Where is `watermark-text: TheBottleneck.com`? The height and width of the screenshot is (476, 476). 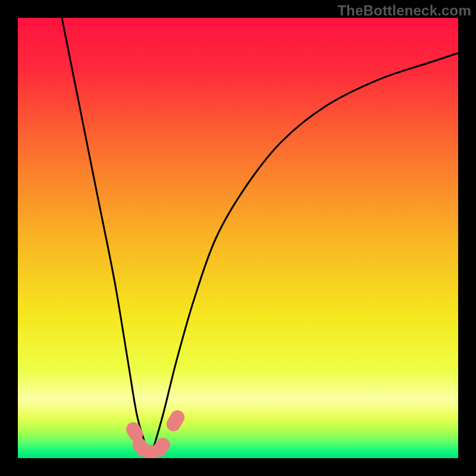 watermark-text: TheBottleneck.com is located at coordinates (405, 11).